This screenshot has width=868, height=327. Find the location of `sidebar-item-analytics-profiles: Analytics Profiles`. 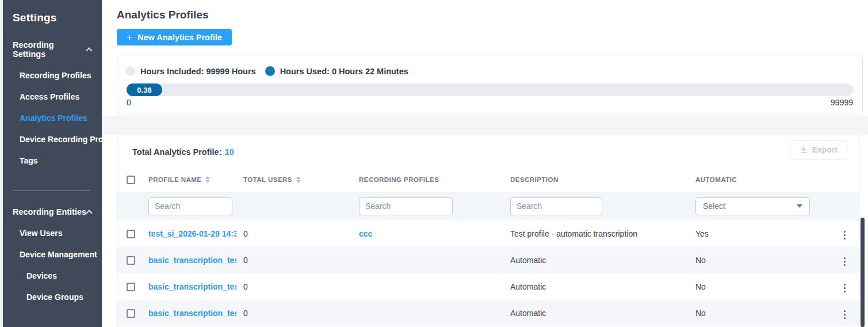

sidebar-item-analytics-profiles: Analytics Profiles is located at coordinates (61, 118).